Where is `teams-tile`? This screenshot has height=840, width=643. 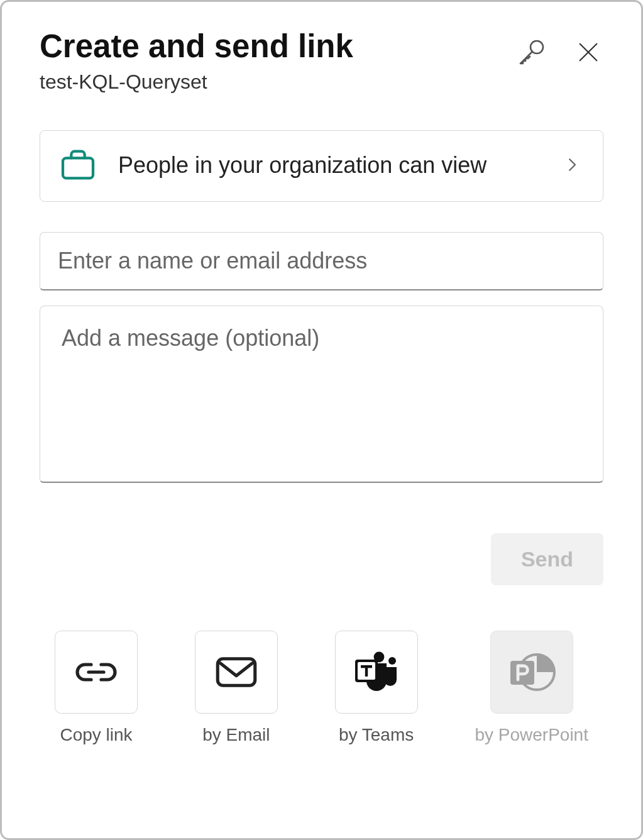
teams-tile is located at coordinates (376, 672).